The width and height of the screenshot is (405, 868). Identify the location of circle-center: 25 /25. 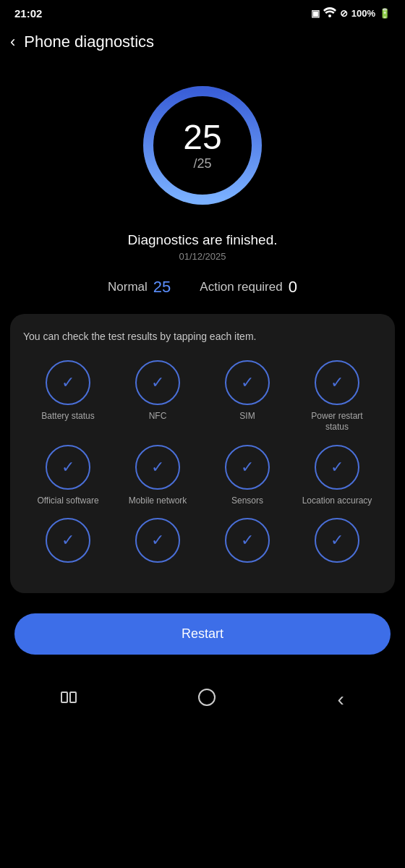
(202, 146).